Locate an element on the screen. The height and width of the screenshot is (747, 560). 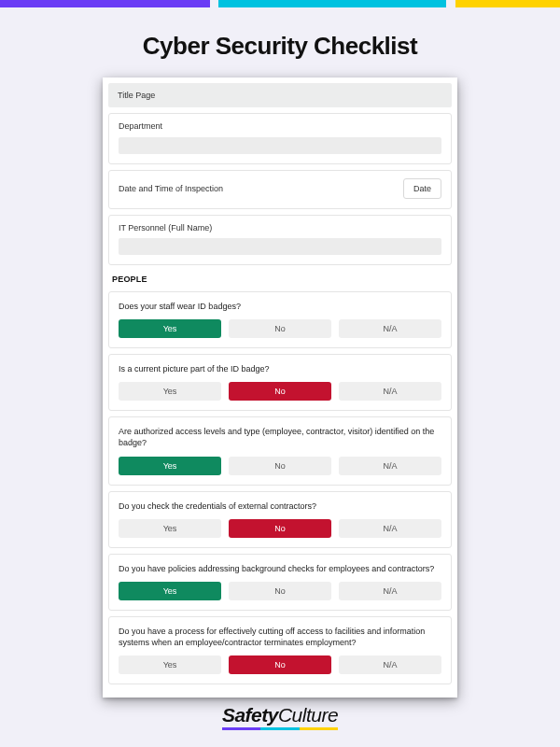
field-card-department: Department is located at coordinates (280, 138).